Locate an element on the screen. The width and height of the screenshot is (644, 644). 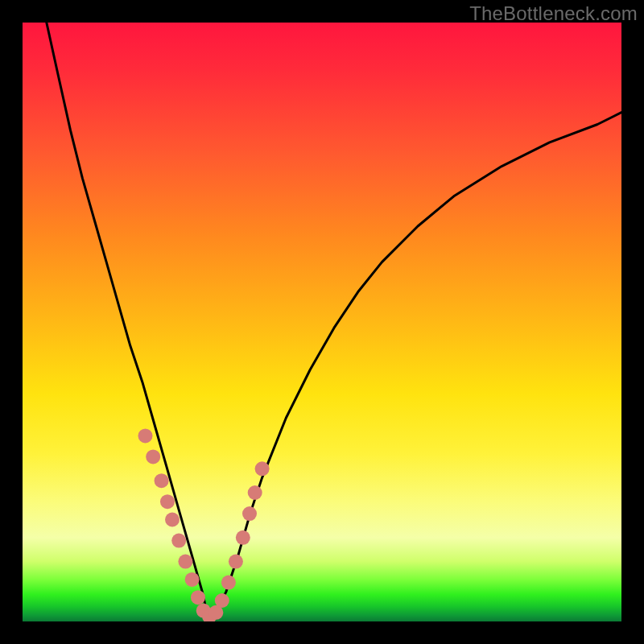
watermark-text: TheBottleneck.com is located at coordinates (554, 14).